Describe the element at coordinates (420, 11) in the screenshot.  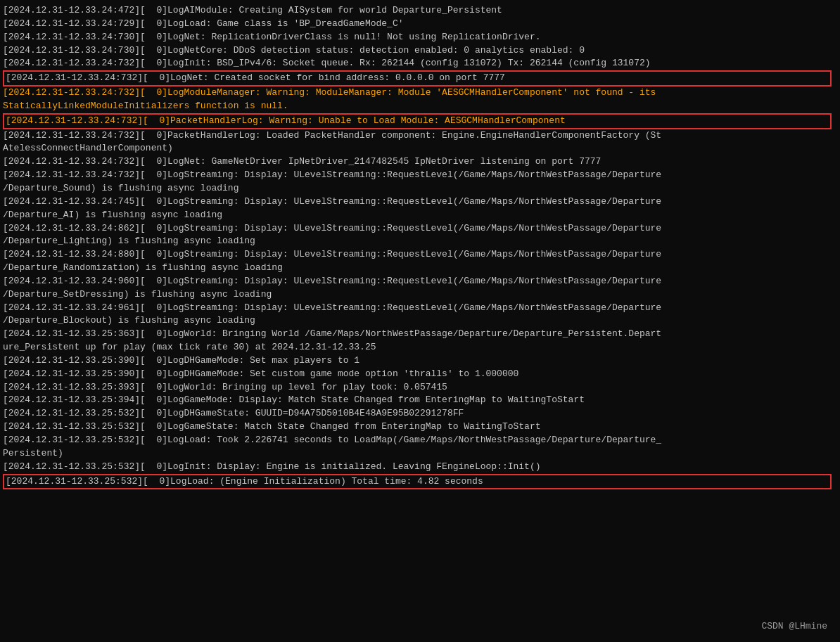
I see `log-line: [2024.12.31-12.33.24:472][ 0]LogAIModule…` at that location.